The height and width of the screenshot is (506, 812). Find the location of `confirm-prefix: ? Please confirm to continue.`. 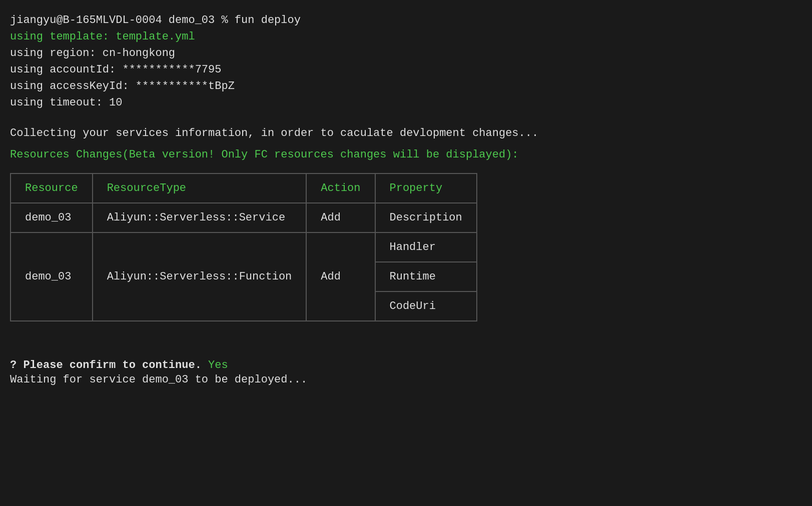

confirm-prefix: ? Please confirm to continue. is located at coordinates (106, 365).